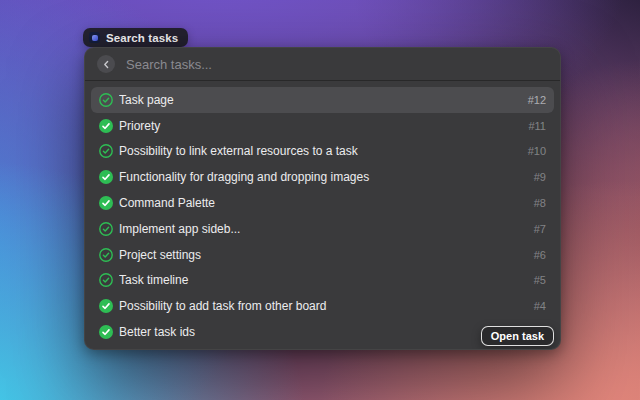  I want to click on app-logo-icon, so click(94, 38).